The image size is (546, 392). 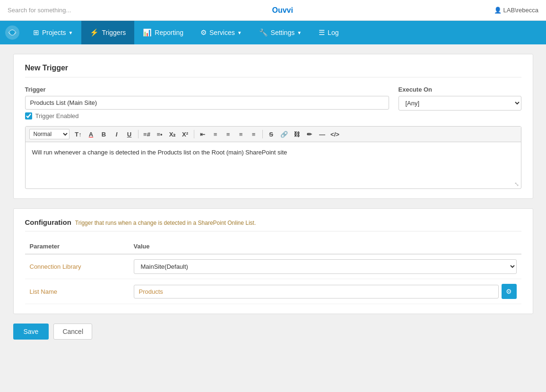 I want to click on toolbar-source-btn: </>, so click(x=335, y=134).